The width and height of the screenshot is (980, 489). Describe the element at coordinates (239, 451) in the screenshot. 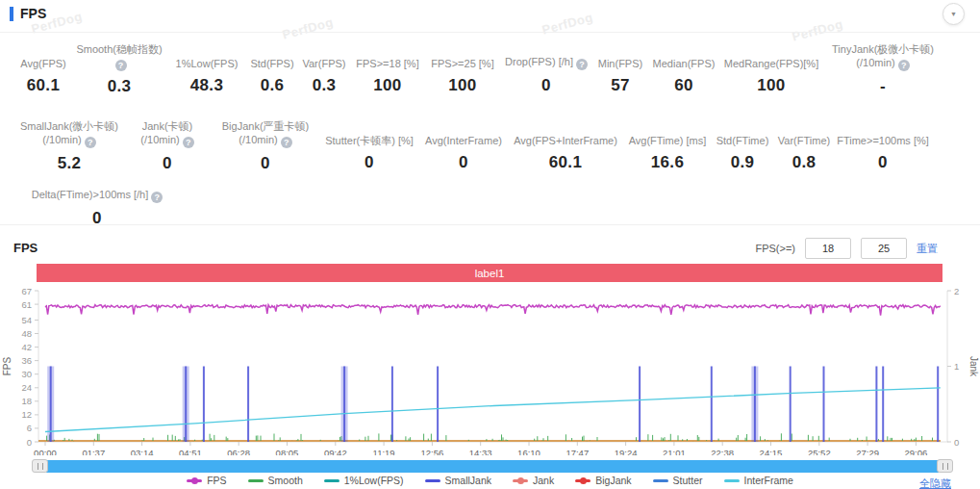

I see `svg-text: 06:28` at that location.